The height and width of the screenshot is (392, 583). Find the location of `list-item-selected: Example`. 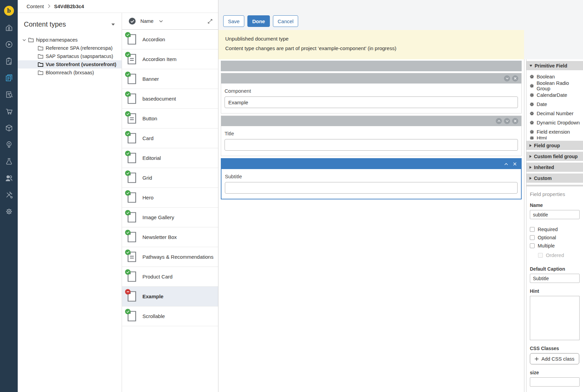

list-item-selected: Example is located at coordinates (170, 297).